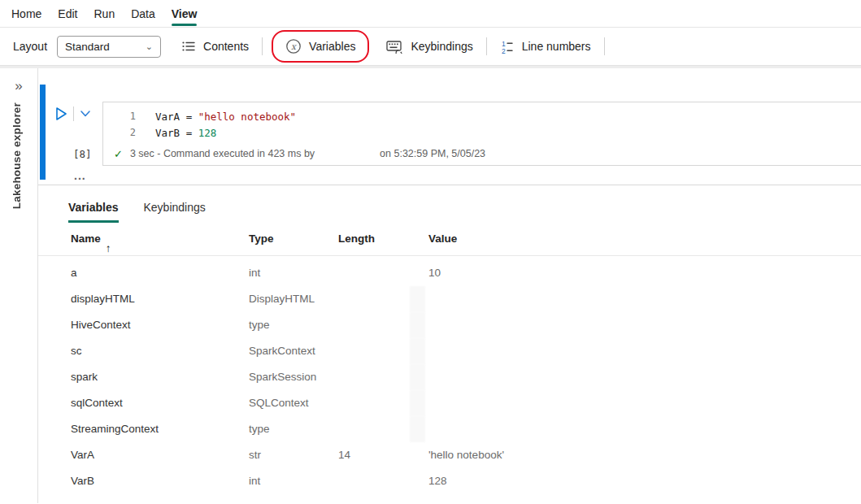  I want to click on code-text: VarB = 128, so click(185, 133).